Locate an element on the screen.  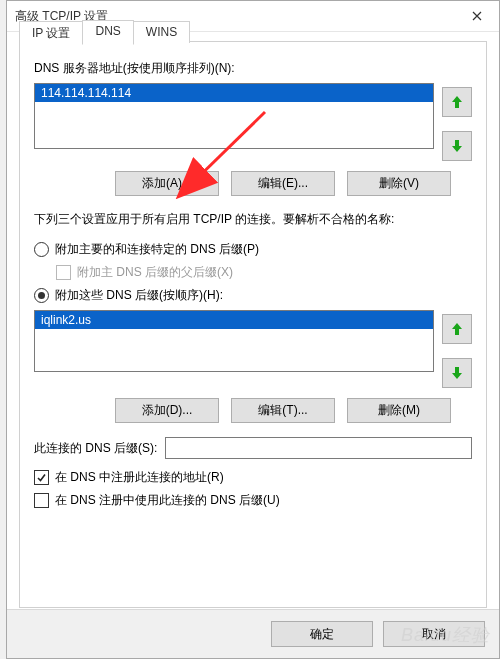
dns-suffixes-buttons: 添加(D)... 编辑(T)... 删除(M) is located at coordinates (253, 410).